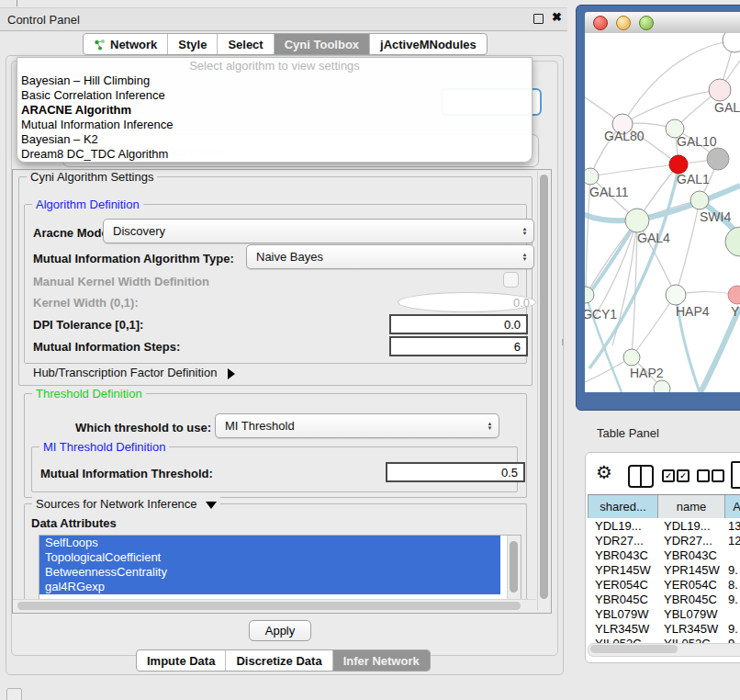 Image resolution: width=740 pixels, height=700 pixels. What do you see at coordinates (663, 213) in the screenshot?
I see `network-canvas: GAL GAL80 GAL10 GAL1 GAL11 SWI4 GAL4 HAP…` at bounding box center [663, 213].